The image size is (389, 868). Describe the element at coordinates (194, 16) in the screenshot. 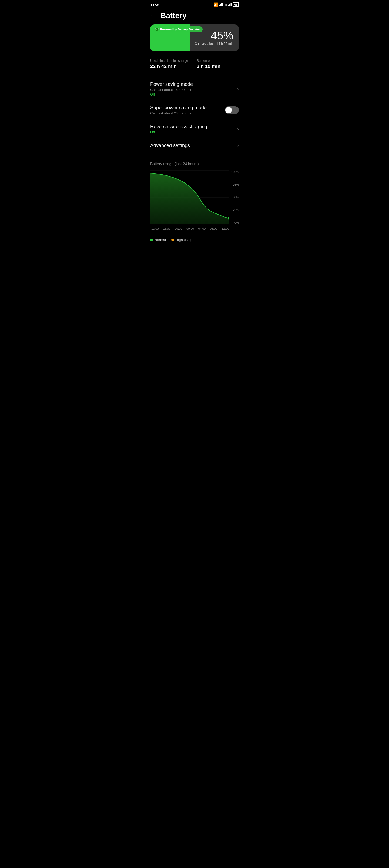

I see `page-header: ← Battery` at that location.